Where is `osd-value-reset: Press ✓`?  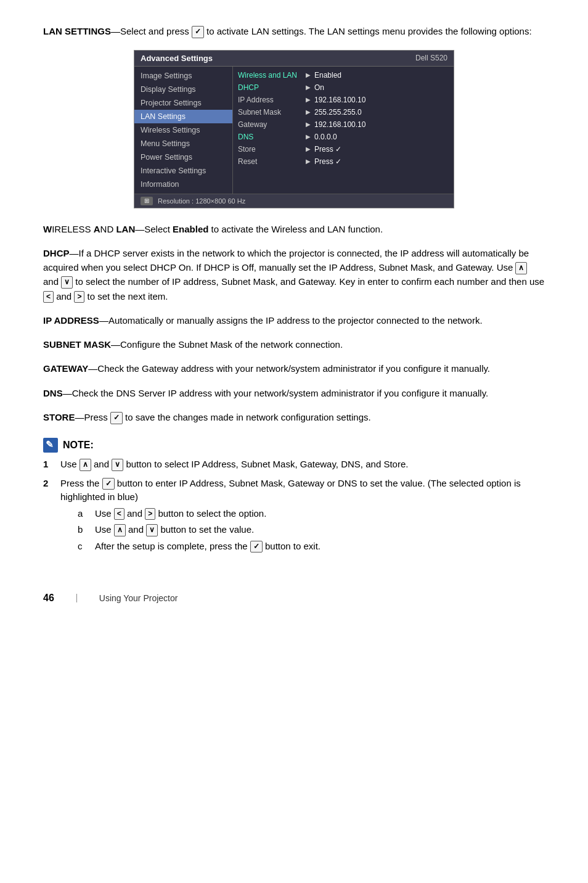
osd-value-reset: Press ✓ is located at coordinates (328, 162).